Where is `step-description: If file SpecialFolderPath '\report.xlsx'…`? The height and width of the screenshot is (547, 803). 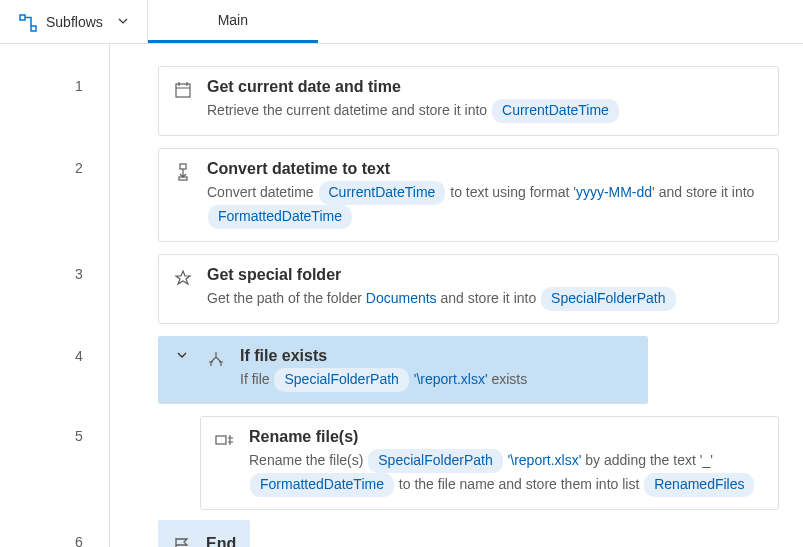 step-description: If file SpecialFolderPath '\report.xlsx'… is located at coordinates (437, 380).